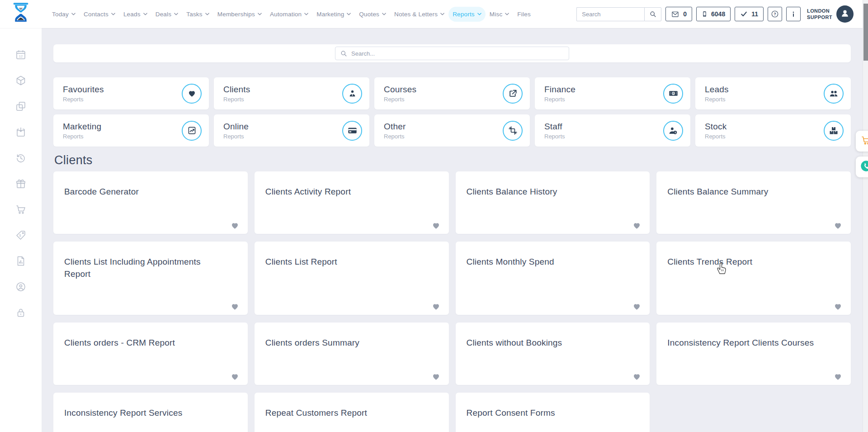 The image size is (868, 432). What do you see at coordinates (352, 354) in the screenshot?
I see `report-card-clients-orders-summary: Clients orders Summary` at bounding box center [352, 354].